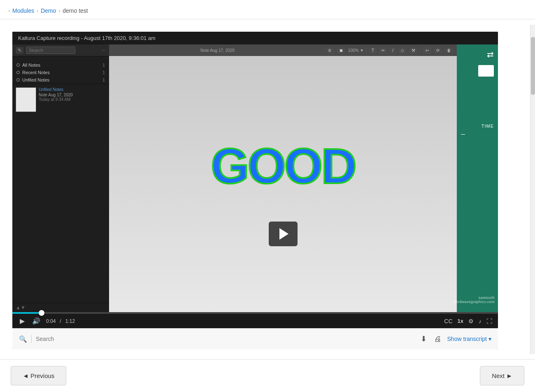 Image resolution: width=535 pixels, height=392 pixels. Describe the element at coordinates (31, 65) in the screenshot. I see `all-notes-label: All Notes` at that location.